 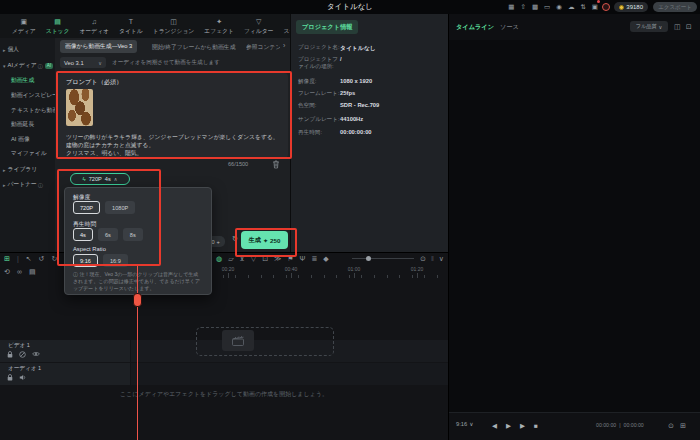 What do you see at coordinates (23, 378) in the screenshot?
I see `speaker-icon` at bounding box center [23, 378].